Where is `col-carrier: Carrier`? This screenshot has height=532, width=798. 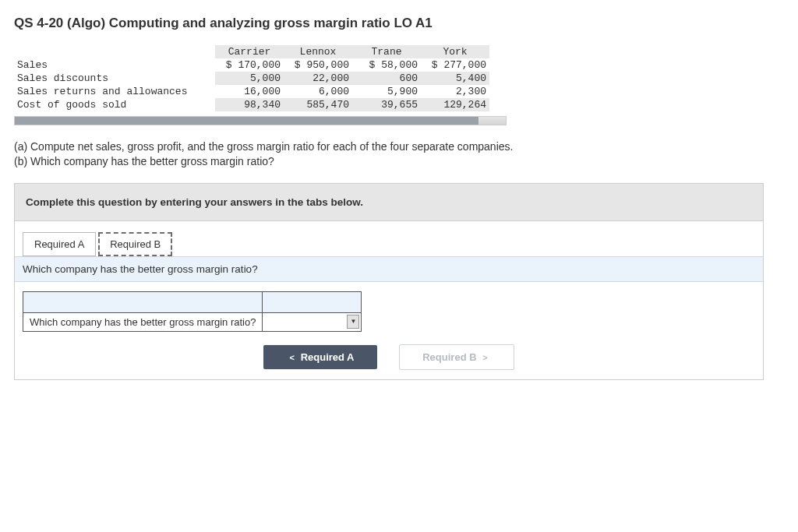 col-carrier: Carrier is located at coordinates (249, 51).